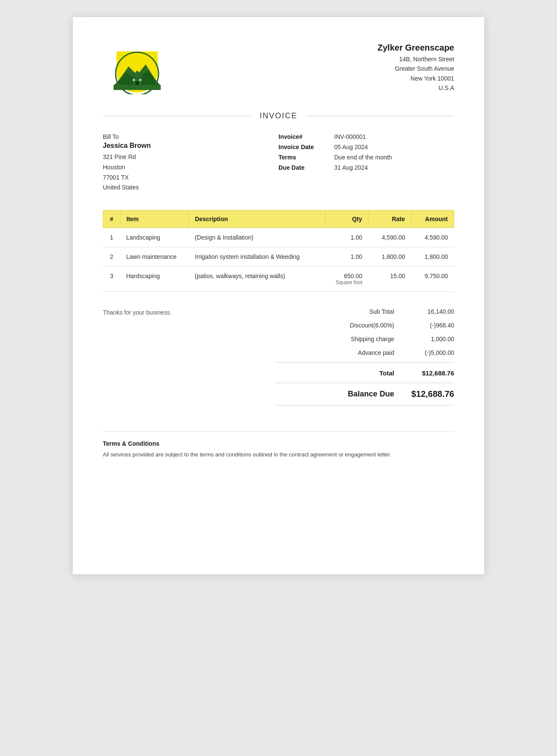 The height and width of the screenshot is (756, 557). Describe the element at coordinates (278, 71) in the screenshot. I see `invoice-header: Zylker Greenscape 14B, Northern Street G…` at that location.